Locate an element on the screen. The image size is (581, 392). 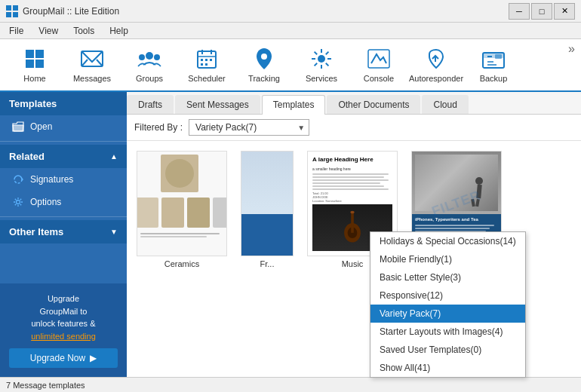
services-label: Services is located at coordinates (321, 78).